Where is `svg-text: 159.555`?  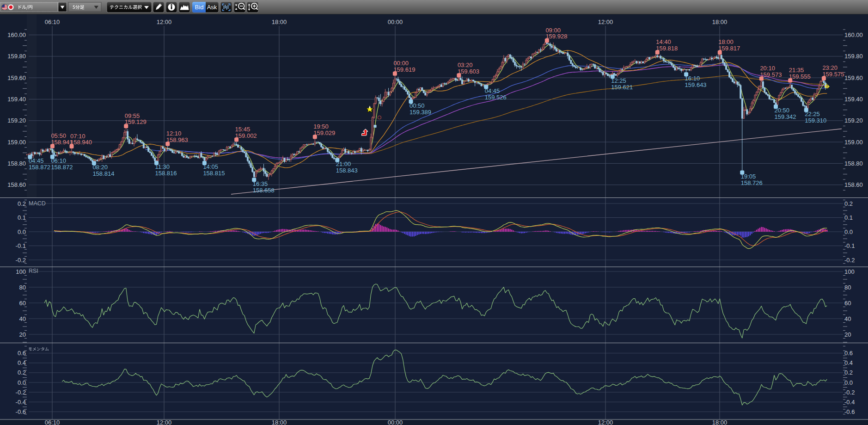 svg-text: 159.555 is located at coordinates (800, 77).